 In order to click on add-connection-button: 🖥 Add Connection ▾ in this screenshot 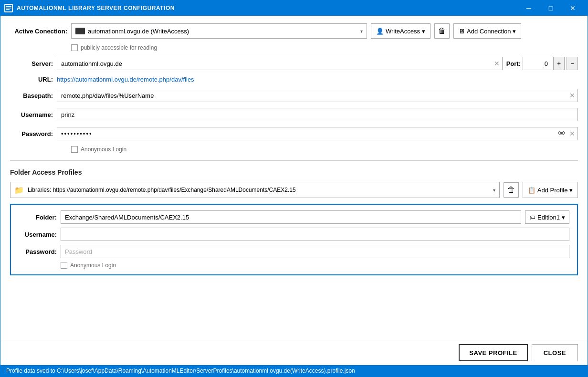, I will do `click(487, 31)`.